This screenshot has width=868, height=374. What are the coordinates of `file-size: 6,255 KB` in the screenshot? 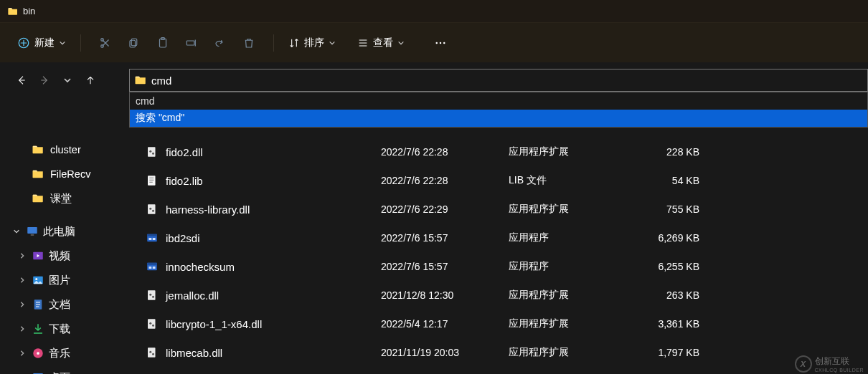 It's located at (664, 267).